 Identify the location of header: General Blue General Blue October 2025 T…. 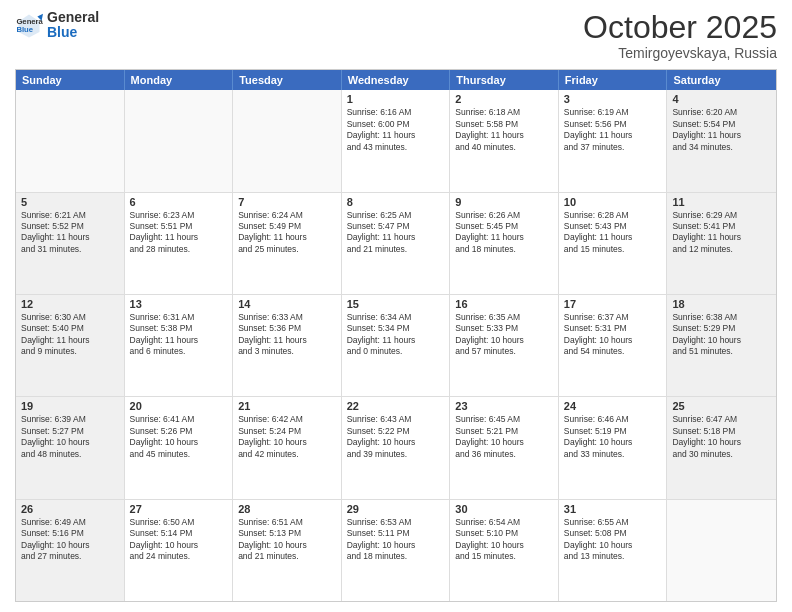
(396, 36).